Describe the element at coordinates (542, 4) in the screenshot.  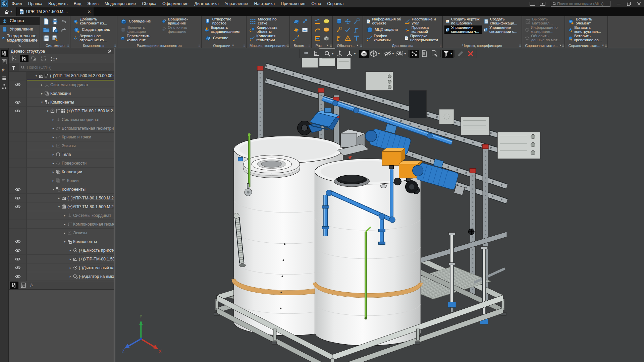
I see `presentation-icon` at that location.